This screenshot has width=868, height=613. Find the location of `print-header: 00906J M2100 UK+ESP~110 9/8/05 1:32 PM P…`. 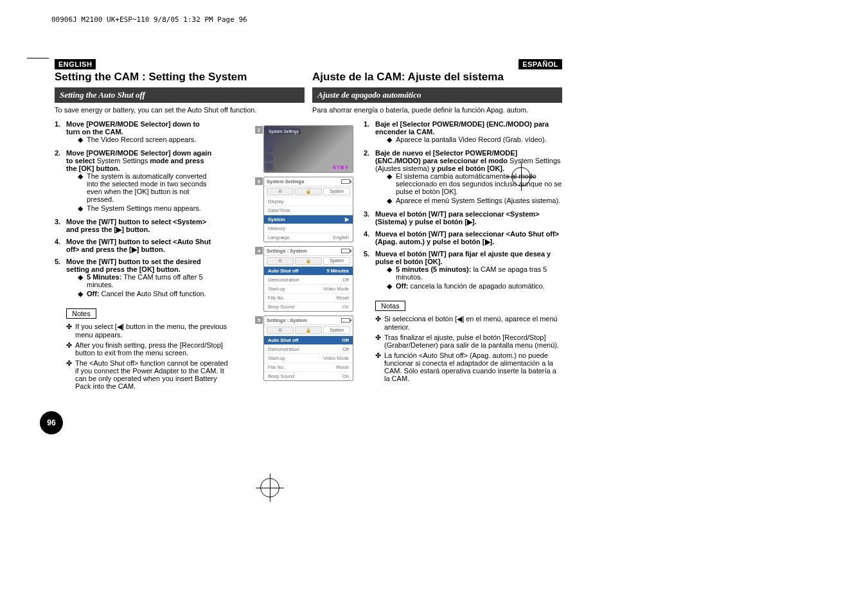

print-header: 00906J M2100 UK+ESP~110 9/8/05 1:32 PM P… is located at coordinates (149, 19).